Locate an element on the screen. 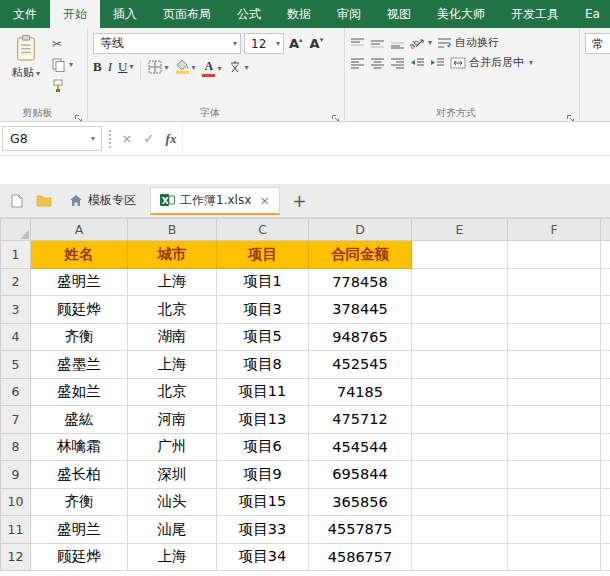  tab-workbook1: X 工作簿1.xlsx × is located at coordinates (215, 201).